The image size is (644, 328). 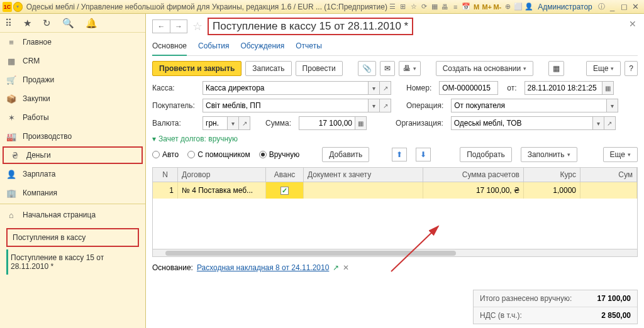 What do you see at coordinates (68, 23) in the screenshot?
I see `search-icon: 🔍` at bounding box center [68, 23].